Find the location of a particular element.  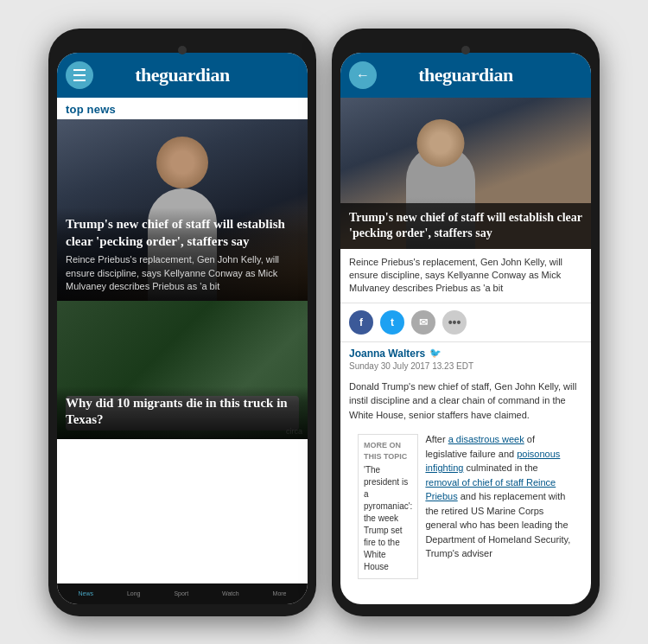

share-facebook-button: f is located at coordinates (361, 322).